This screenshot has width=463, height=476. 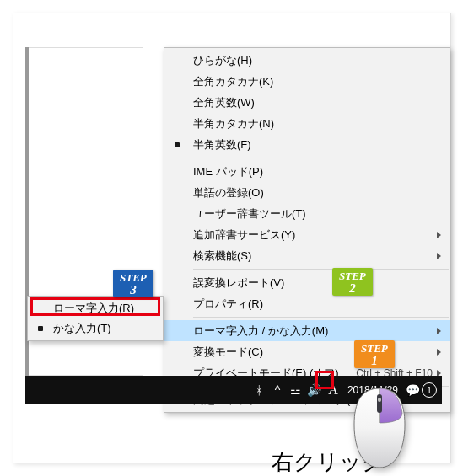 What do you see at coordinates (296, 390) in the screenshot?
I see `network-icon: ⚍` at bounding box center [296, 390].